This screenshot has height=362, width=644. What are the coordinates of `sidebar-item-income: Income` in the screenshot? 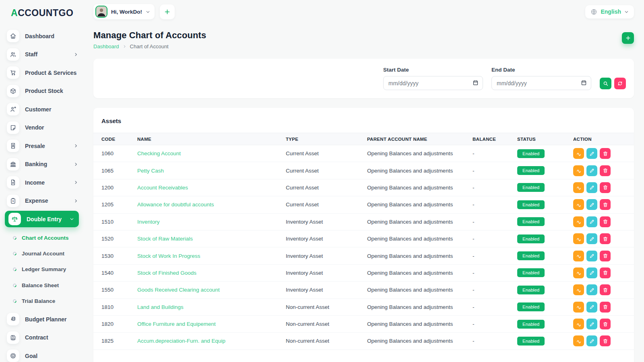 It's located at (43, 183).